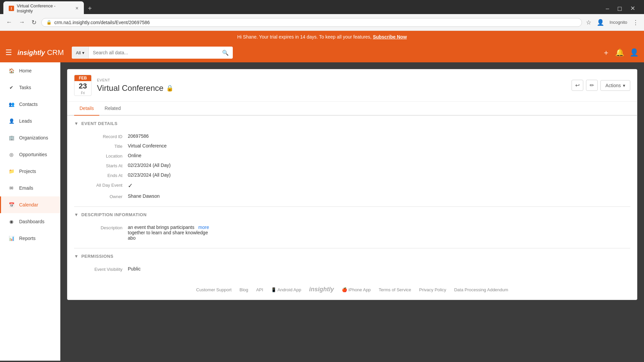  I want to click on notifications-button: 🔔, so click(620, 53).